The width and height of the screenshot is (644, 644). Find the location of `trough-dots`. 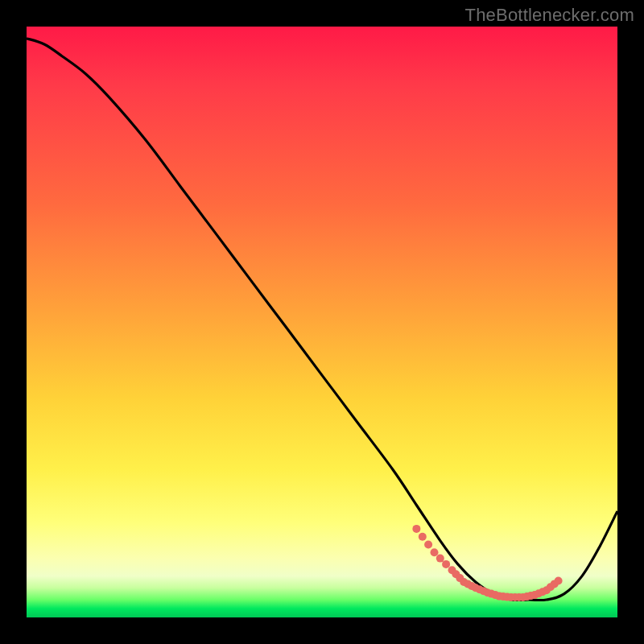

trough-dots is located at coordinates (487, 564).